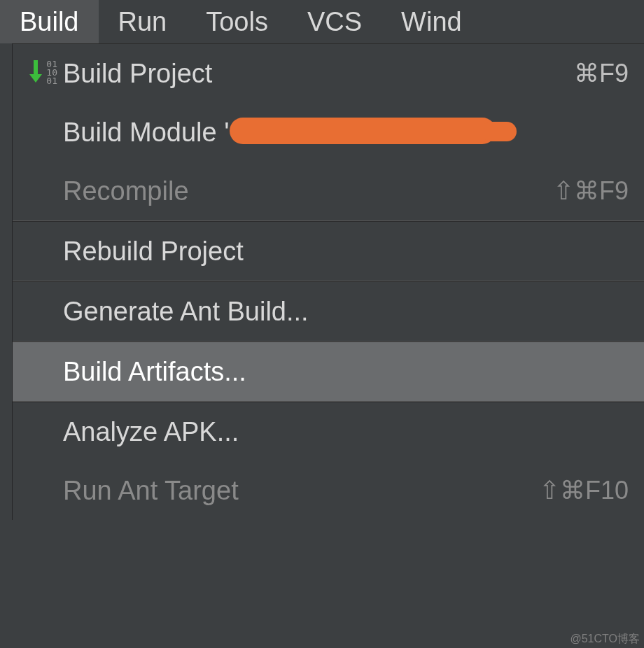  What do you see at coordinates (143, 22) in the screenshot?
I see `menu-label: Run` at bounding box center [143, 22].